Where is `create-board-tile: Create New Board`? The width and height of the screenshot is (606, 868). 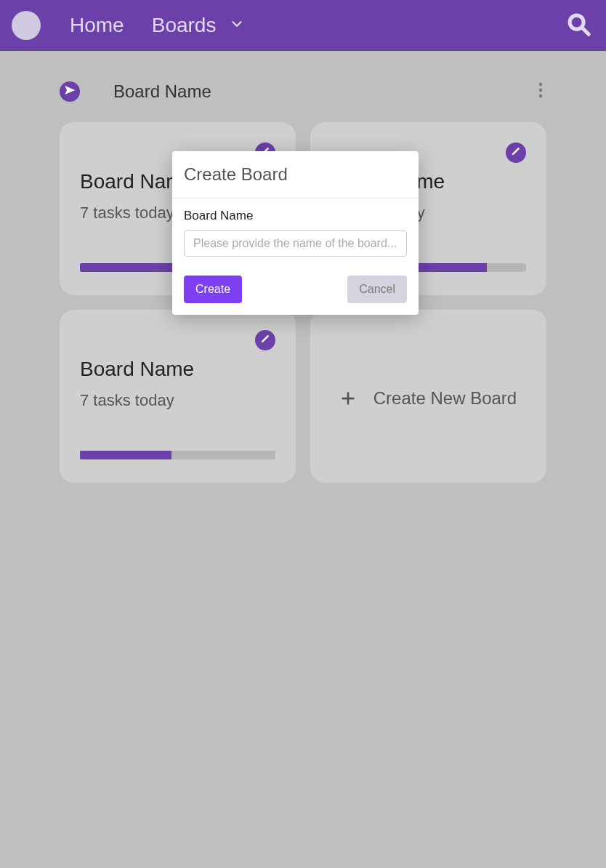
create-board-tile: Create New Board is located at coordinates (429, 396).